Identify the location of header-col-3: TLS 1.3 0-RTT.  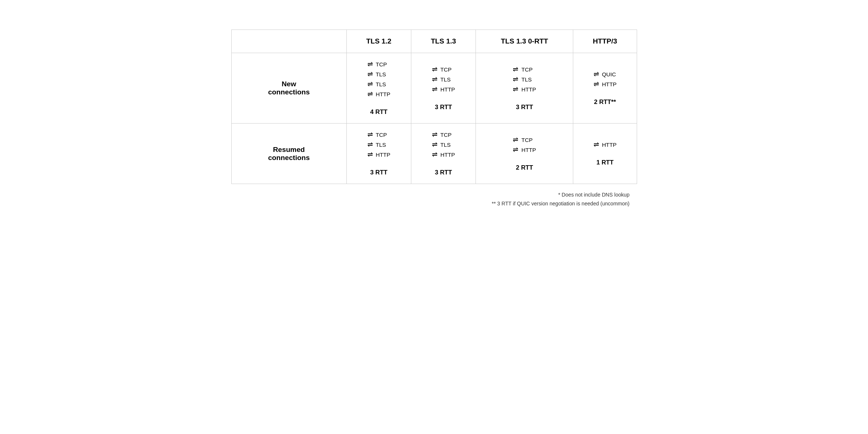
(525, 41).